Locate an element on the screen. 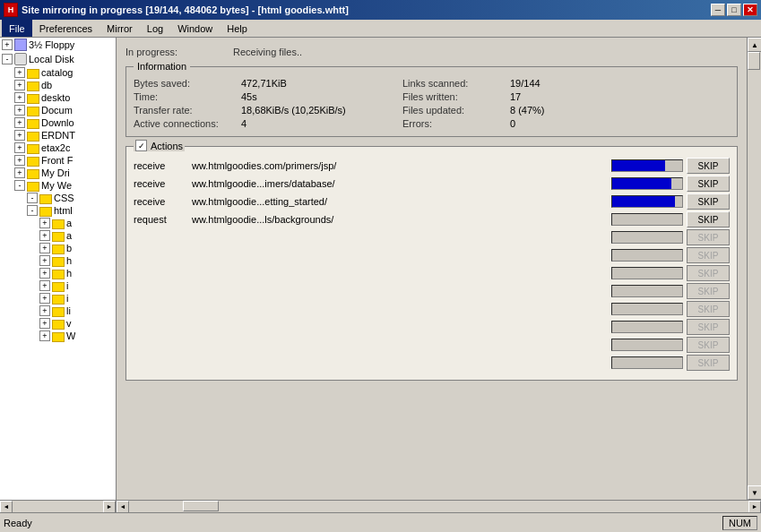  tree-item: +catalog is located at coordinates (57, 73).